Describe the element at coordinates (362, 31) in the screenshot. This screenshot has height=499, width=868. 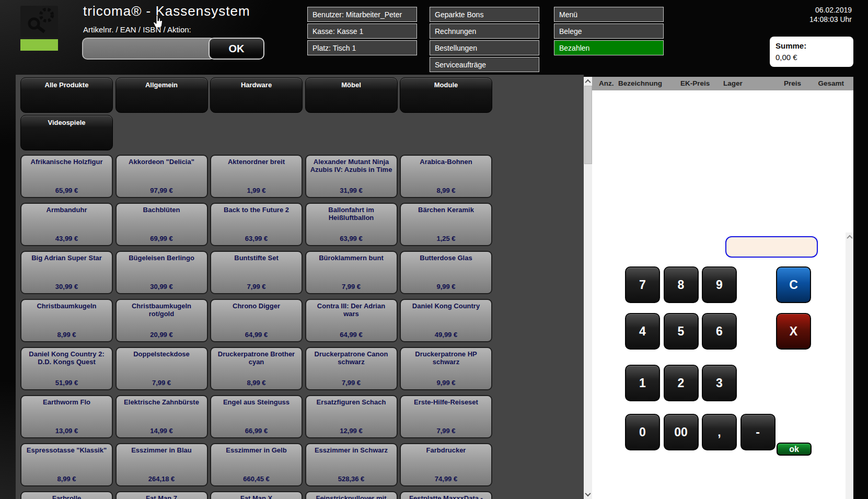
I see `session-button: Kasse: Kasse 1` at that location.